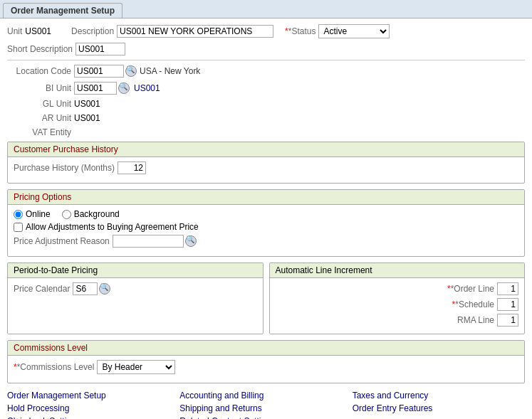 The image size is (532, 419). What do you see at coordinates (191, 241) in the screenshot?
I see `price-adjustment-search-icon` at bounding box center [191, 241].